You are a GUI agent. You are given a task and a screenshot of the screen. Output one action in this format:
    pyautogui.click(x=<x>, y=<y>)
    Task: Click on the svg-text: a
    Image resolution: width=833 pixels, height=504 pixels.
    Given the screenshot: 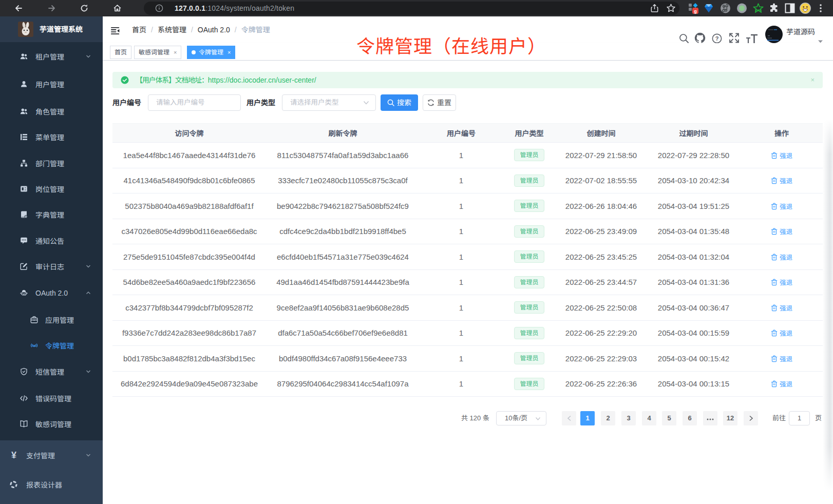 What is the action you would take?
    pyautogui.click(x=34, y=346)
    